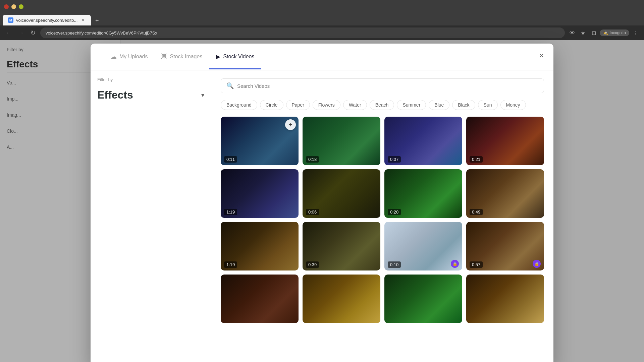 This screenshot has width=644, height=362. Describe the element at coordinates (614, 33) in the screenshot. I see `incognito-badge: 🕵 Incognito` at that location.